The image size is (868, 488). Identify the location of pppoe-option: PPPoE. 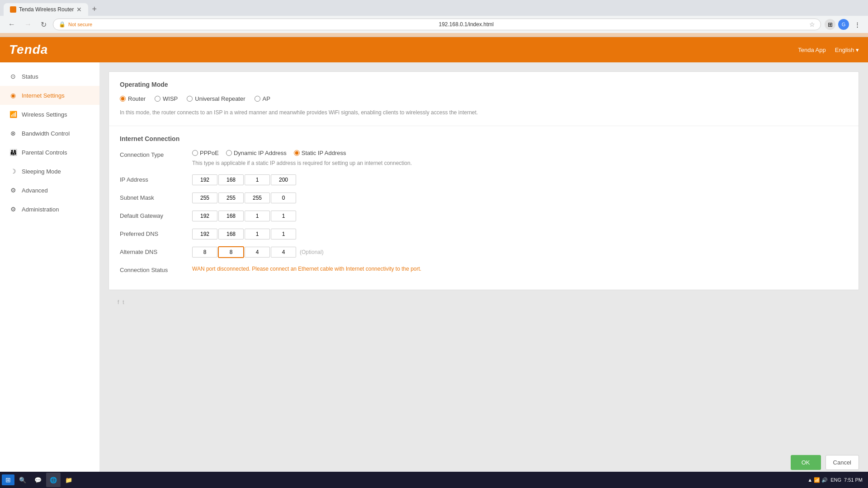
(205, 153).